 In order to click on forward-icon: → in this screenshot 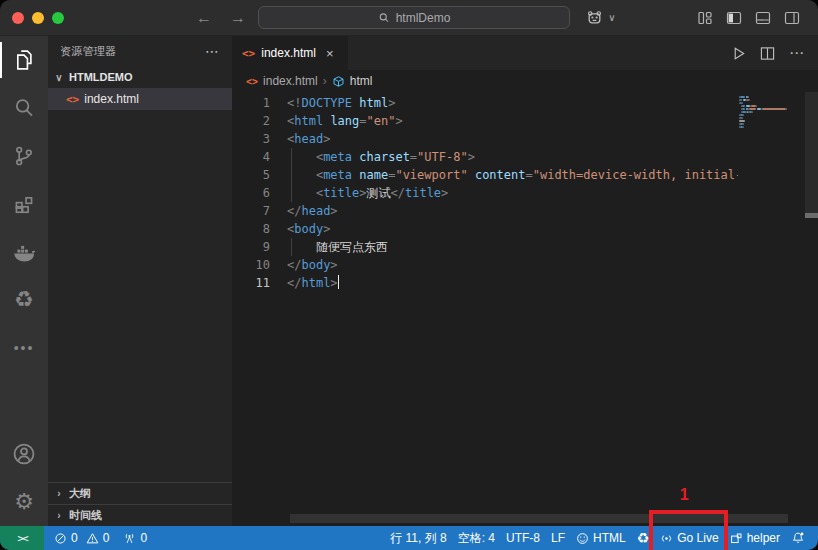, I will do `click(238, 18)`.